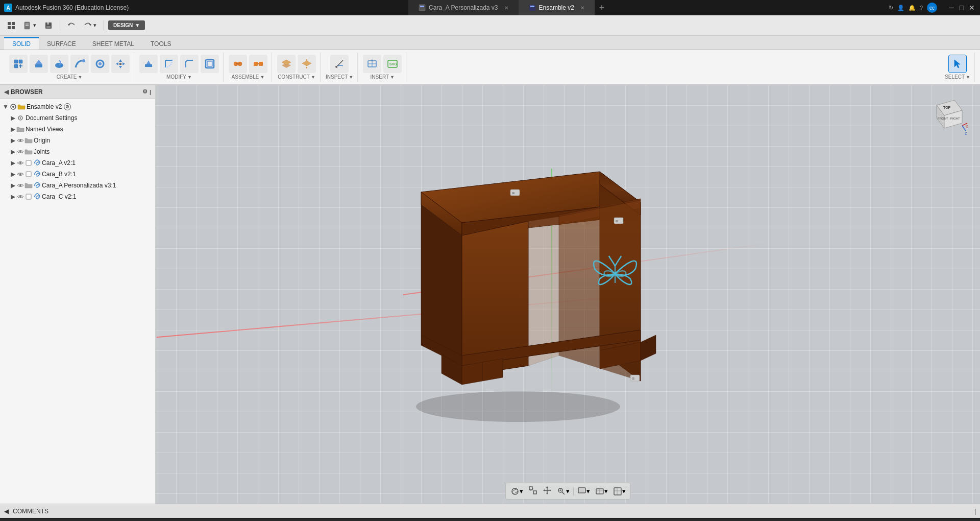 This screenshot has height=521, width=980. Describe the element at coordinates (37, 174) in the screenshot. I see `link-icon-cara-b` at that location.